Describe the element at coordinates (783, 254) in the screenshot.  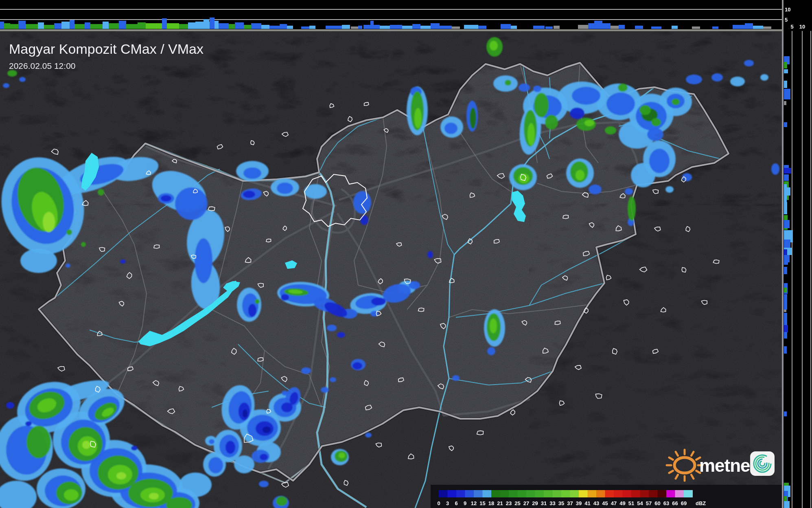
I see `right-strip-separator` at that location.